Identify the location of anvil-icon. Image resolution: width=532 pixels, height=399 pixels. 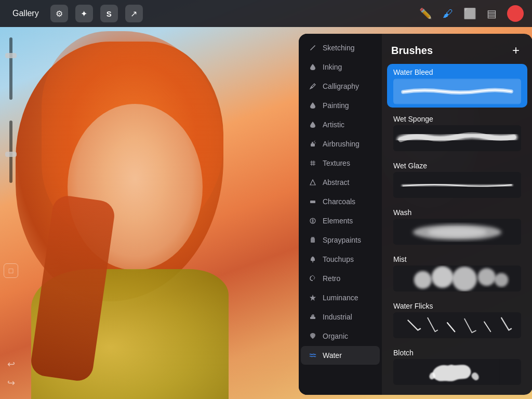
(313, 317).